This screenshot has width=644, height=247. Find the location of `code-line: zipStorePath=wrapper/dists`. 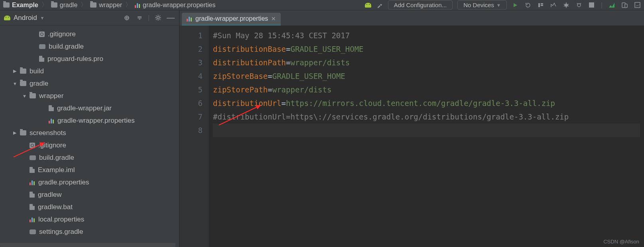

code-line: zipStorePath=wrapper/dists is located at coordinates (427, 90).